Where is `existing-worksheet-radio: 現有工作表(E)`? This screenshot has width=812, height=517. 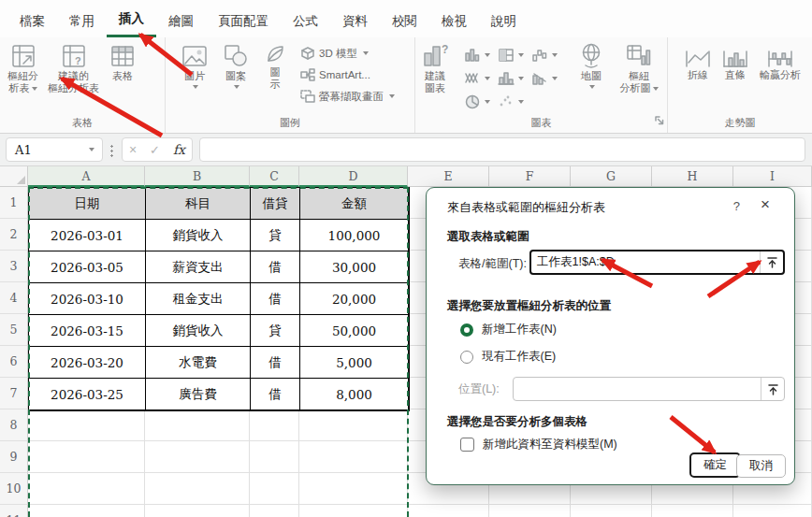
existing-worksheet-radio: 現有工作表(E) is located at coordinates (508, 357).